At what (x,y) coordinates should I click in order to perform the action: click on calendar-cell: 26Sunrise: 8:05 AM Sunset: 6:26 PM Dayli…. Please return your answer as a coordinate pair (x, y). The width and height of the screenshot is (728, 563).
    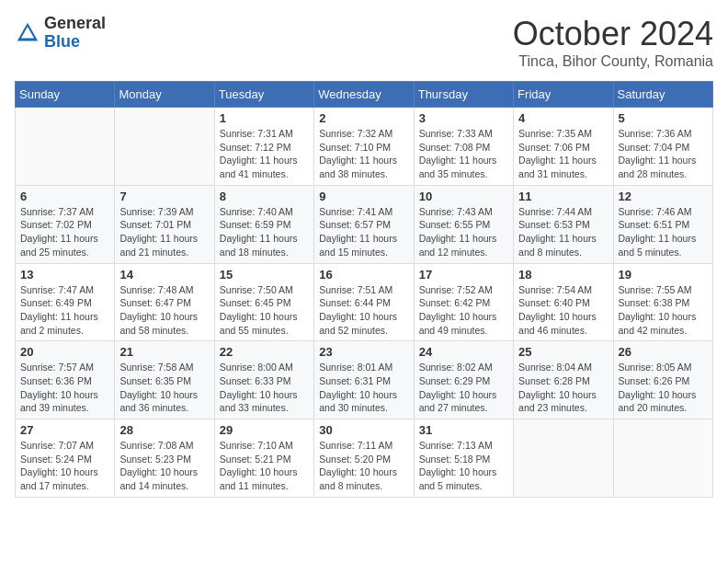
    Looking at the image, I should click on (663, 381).